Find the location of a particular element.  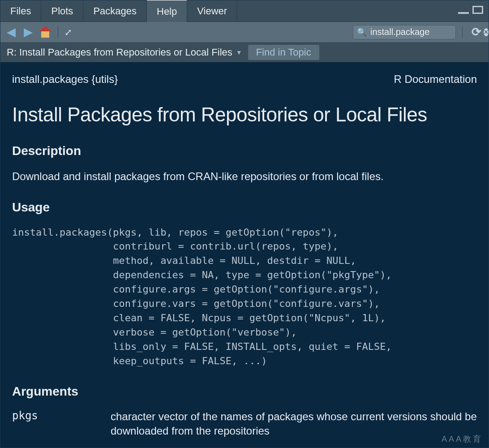

maximize-icon is located at coordinates (478, 10).